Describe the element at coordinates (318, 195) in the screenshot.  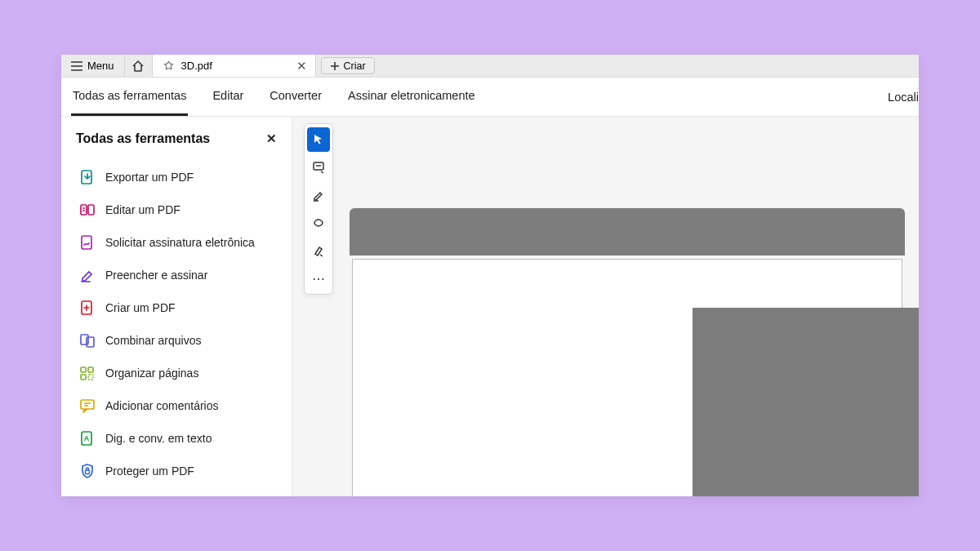
I see `pencil-icon` at that location.